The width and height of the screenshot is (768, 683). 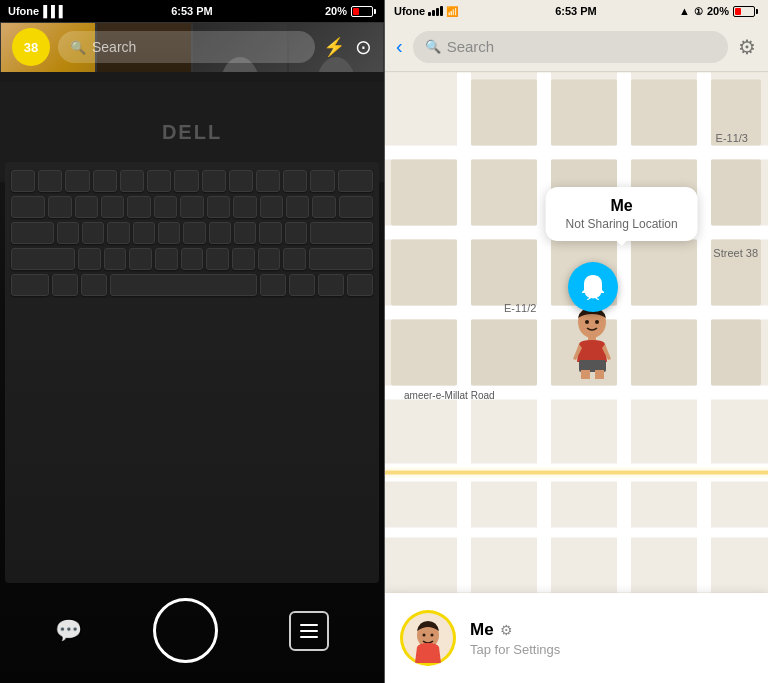 What do you see at coordinates (428, 638) in the screenshot?
I see `profile-avatar` at bounding box center [428, 638].